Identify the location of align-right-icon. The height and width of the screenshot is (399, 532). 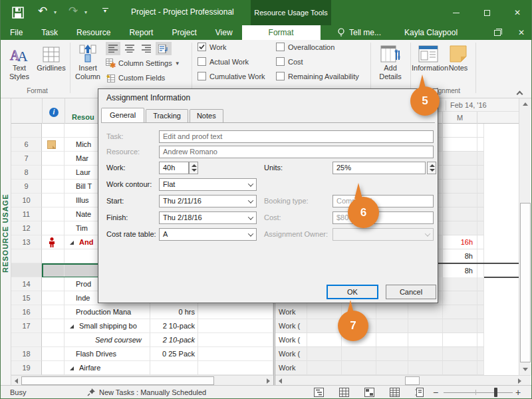
(146, 49).